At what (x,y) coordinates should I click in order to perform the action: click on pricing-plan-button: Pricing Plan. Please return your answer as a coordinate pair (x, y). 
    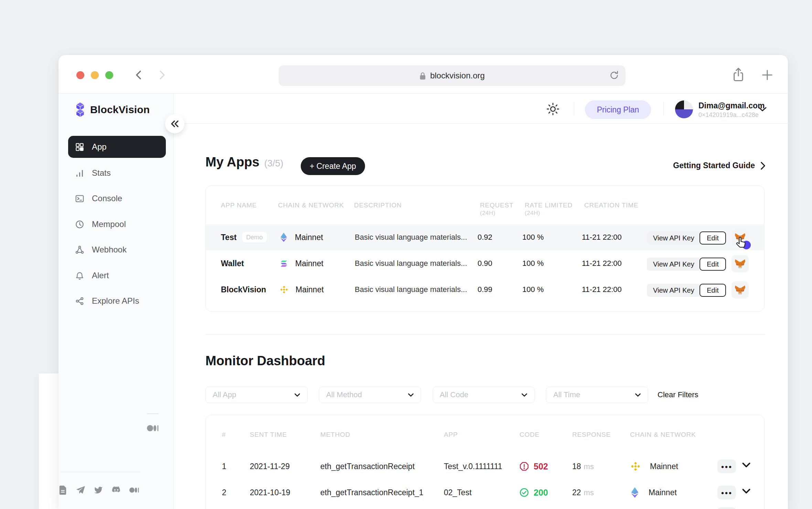
    Looking at the image, I should click on (618, 110).